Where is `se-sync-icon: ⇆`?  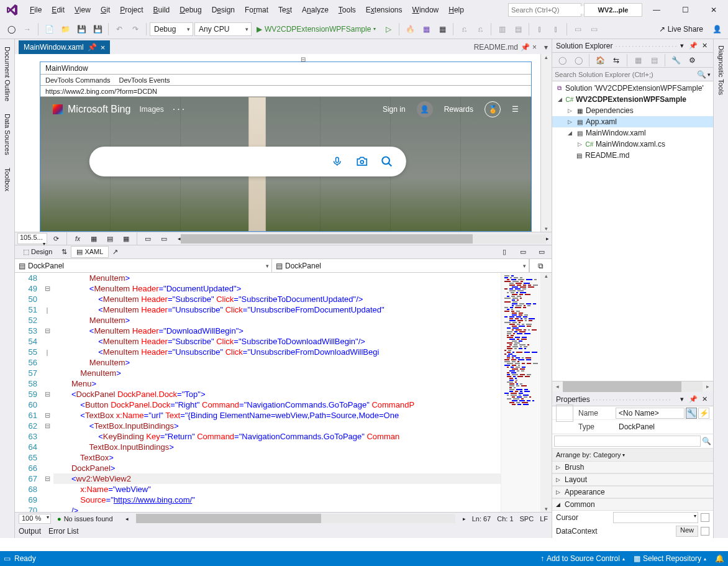
se-sync-icon: ⇆ is located at coordinates (616, 60).